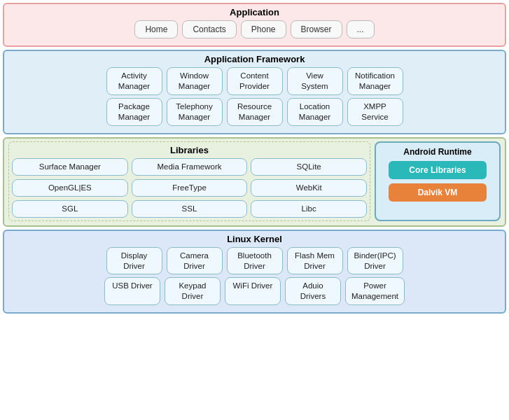 This screenshot has height=420, width=509. Describe the element at coordinates (437, 152) in the screenshot. I see `runtime-title: Android Runtime` at that location.